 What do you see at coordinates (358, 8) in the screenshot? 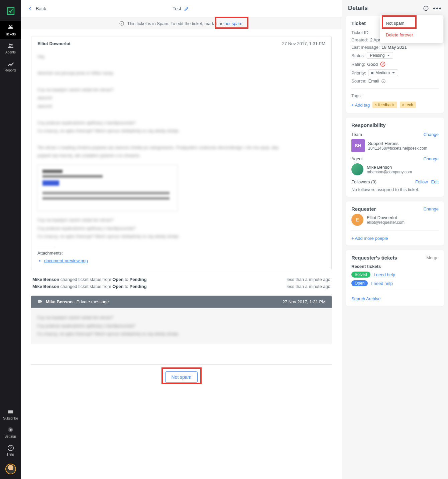
I see `details-title: Details` at bounding box center [358, 8].